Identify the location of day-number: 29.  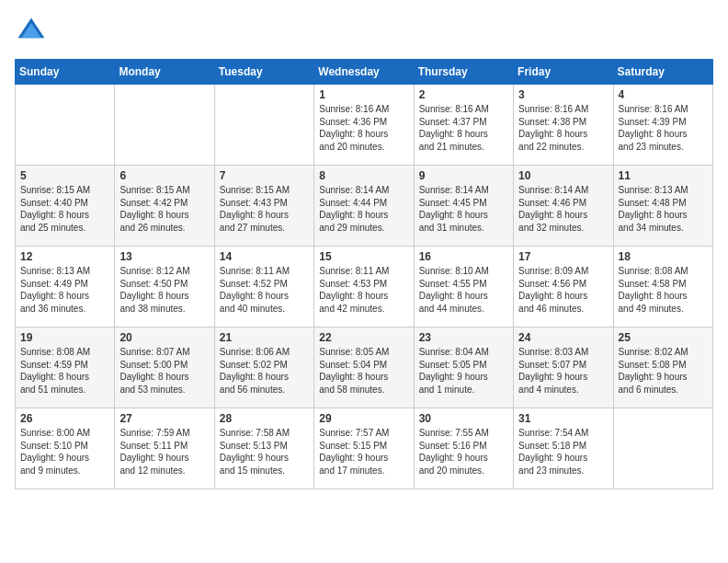
(364, 419).